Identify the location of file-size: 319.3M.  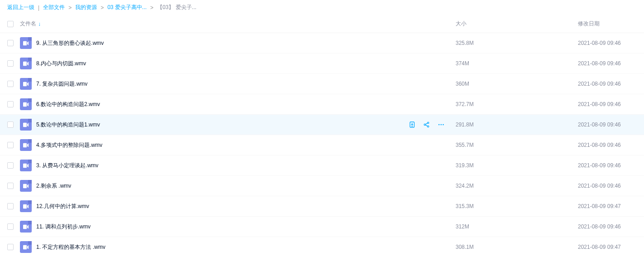
(517, 165).